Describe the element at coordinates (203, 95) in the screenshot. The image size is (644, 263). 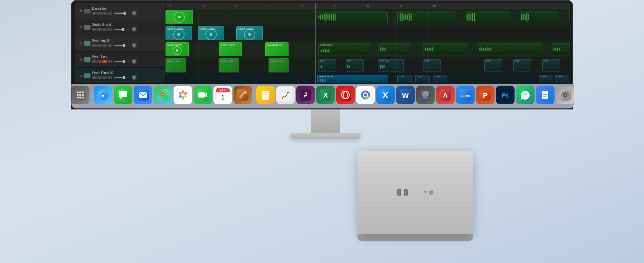
I see `dock-app-facetime` at that location.